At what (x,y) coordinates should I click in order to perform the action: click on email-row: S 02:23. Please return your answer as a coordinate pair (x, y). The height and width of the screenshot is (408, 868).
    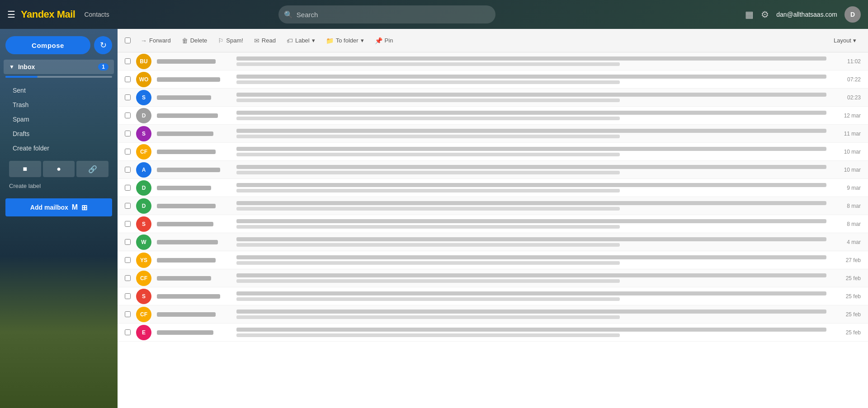
    Looking at the image, I should click on (493, 98).